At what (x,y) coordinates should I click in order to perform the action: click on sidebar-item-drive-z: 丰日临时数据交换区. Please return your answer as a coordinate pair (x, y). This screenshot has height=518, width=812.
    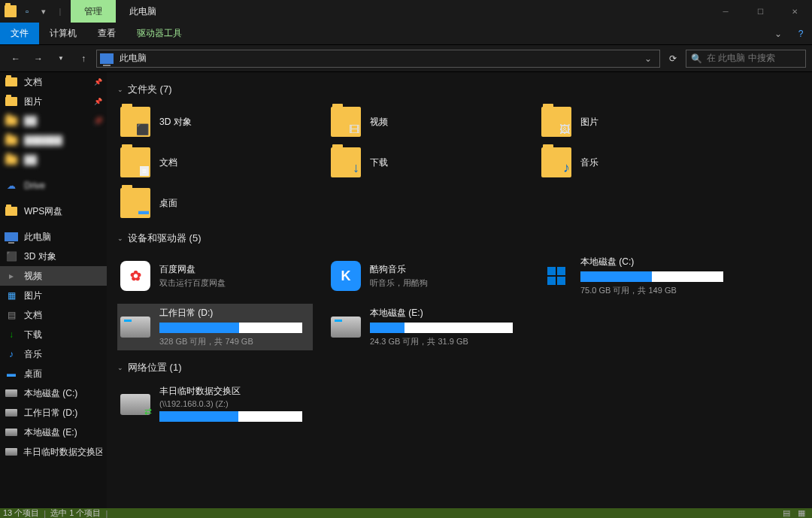
    Looking at the image, I should click on (53, 452).